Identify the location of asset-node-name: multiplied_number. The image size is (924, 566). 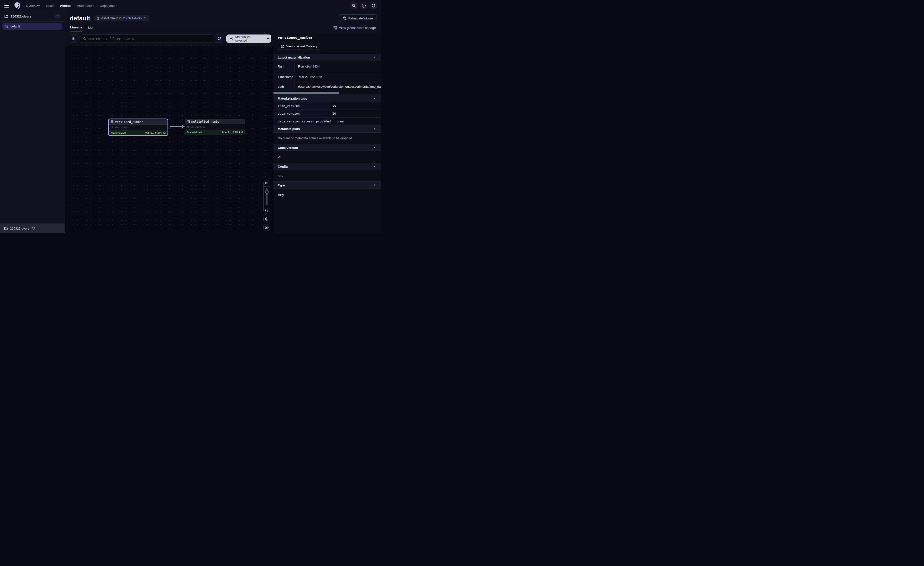
(206, 122).